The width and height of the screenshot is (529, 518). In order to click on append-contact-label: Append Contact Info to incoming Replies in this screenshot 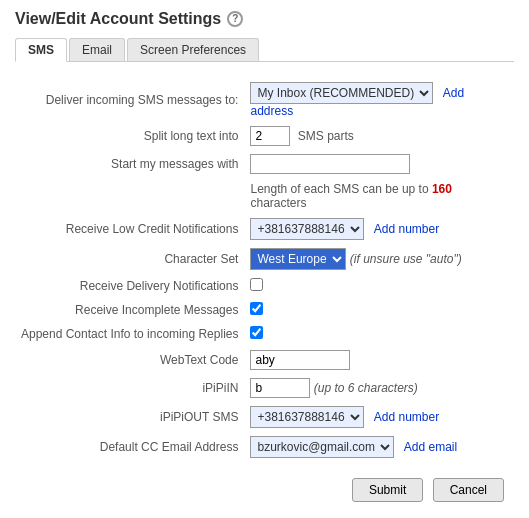, I will do `click(130, 334)`.